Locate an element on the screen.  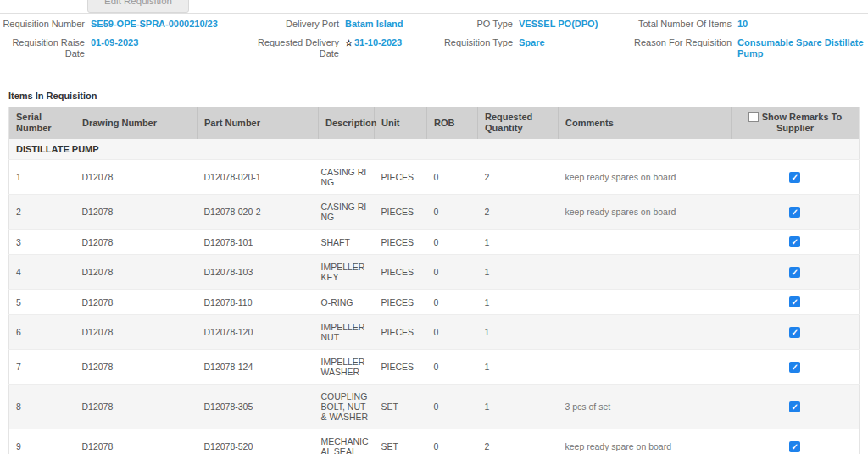
field-value: 10 is located at coordinates (743, 24).